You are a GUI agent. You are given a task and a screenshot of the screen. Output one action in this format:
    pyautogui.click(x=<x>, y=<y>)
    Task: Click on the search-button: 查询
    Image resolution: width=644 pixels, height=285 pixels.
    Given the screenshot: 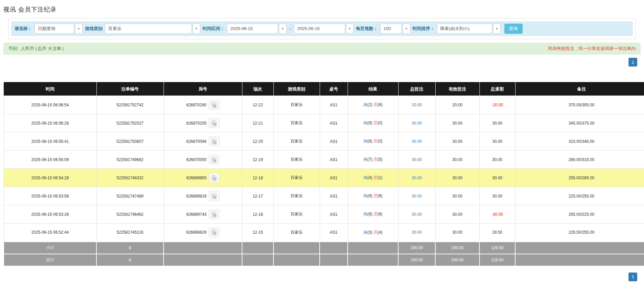 What is the action you would take?
    pyautogui.click(x=514, y=29)
    